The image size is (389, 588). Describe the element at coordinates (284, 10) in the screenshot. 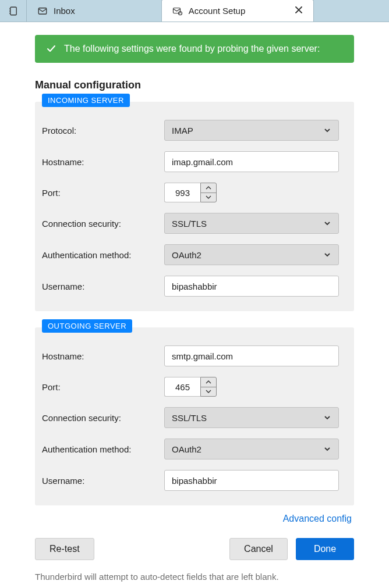

I see `tab-close-button` at that location.